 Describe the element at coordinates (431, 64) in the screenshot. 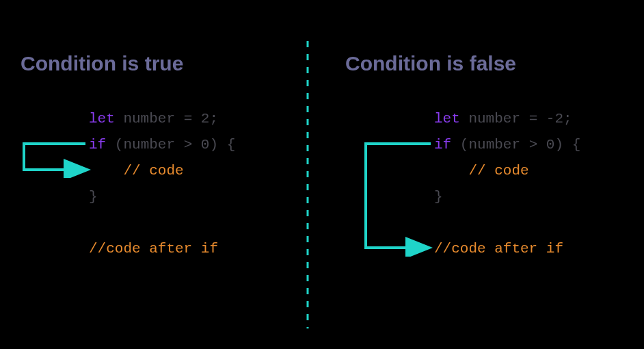

I see `heading-false: Condition is false` at that location.